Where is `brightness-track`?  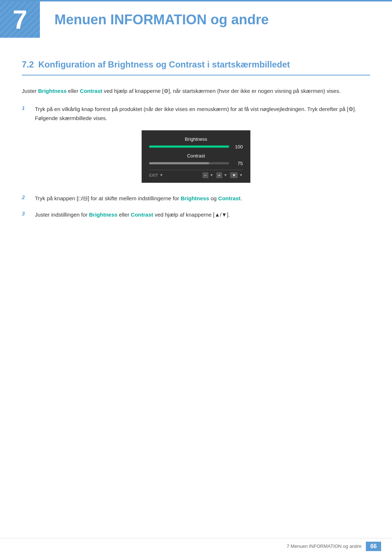
brightness-track is located at coordinates (189, 147).